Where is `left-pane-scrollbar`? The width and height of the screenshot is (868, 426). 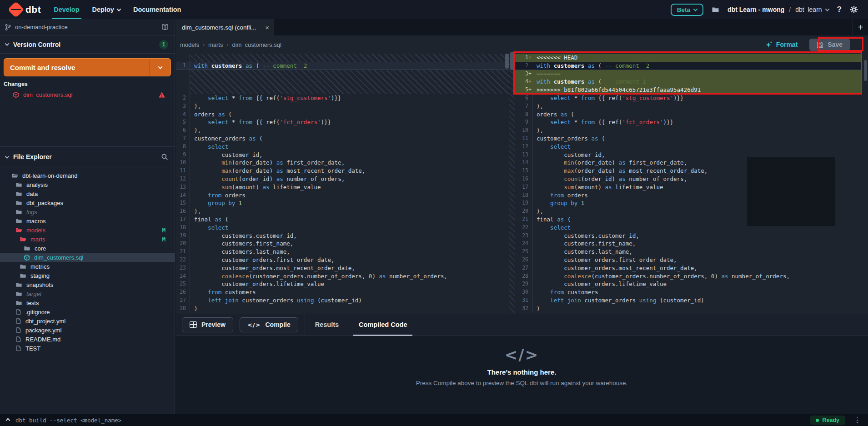 left-pane-scrollbar is located at coordinates (507, 61).